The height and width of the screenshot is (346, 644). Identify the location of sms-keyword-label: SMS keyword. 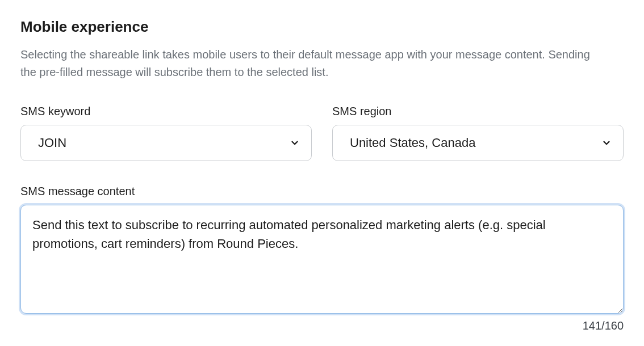
(166, 111).